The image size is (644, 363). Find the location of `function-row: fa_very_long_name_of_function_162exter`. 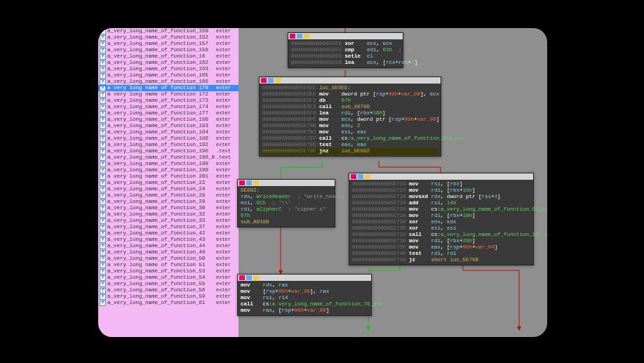

function-row: fa_very_long_name_of_function_162exter is located at coordinates (168, 63).